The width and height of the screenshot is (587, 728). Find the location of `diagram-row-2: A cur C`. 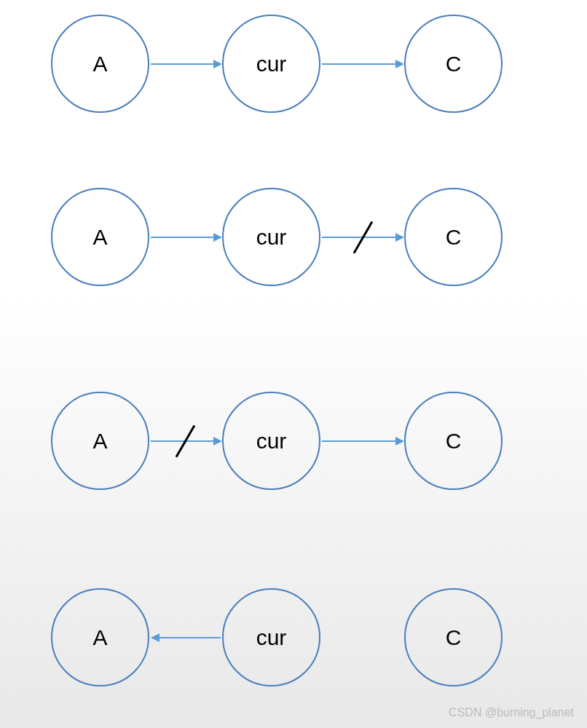

diagram-row-2: A cur C is located at coordinates (294, 239).